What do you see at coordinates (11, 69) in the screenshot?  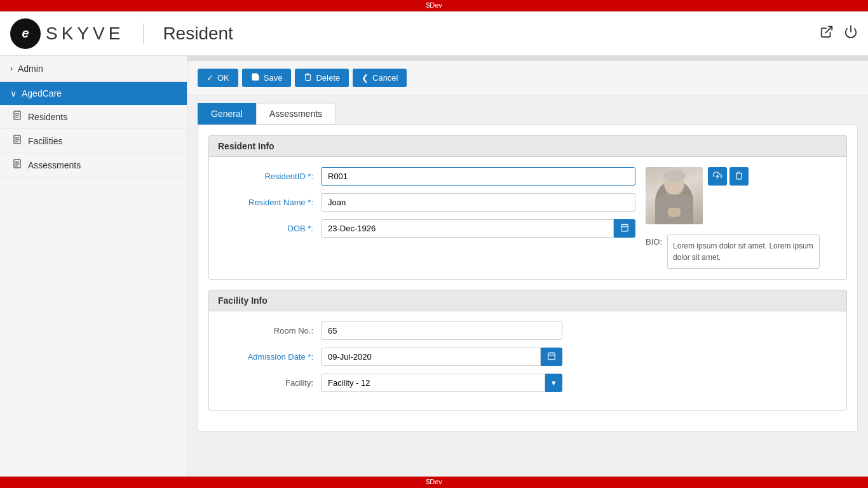 I see `admin-chevron-icon: ›` at bounding box center [11, 69].